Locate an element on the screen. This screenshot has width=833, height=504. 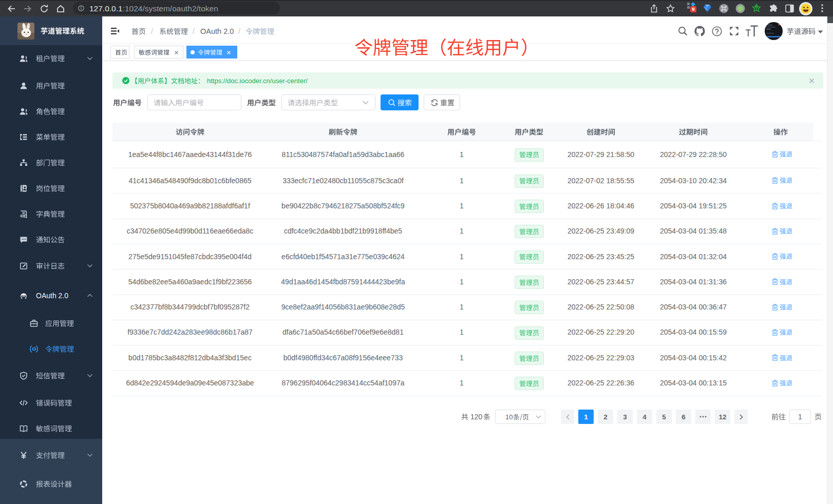
svg-text: 9 is located at coordinates (693, 9).